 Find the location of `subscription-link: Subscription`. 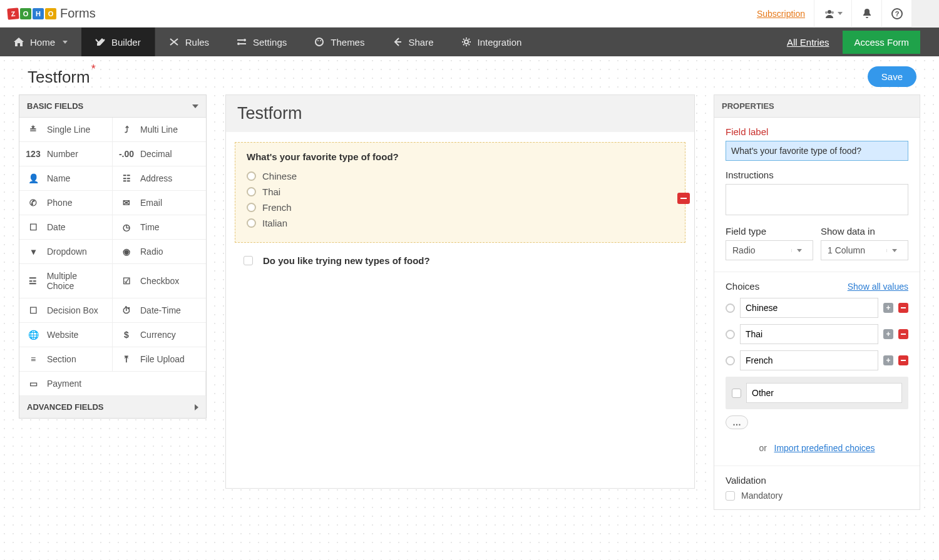

subscription-link: Subscription is located at coordinates (781, 14).